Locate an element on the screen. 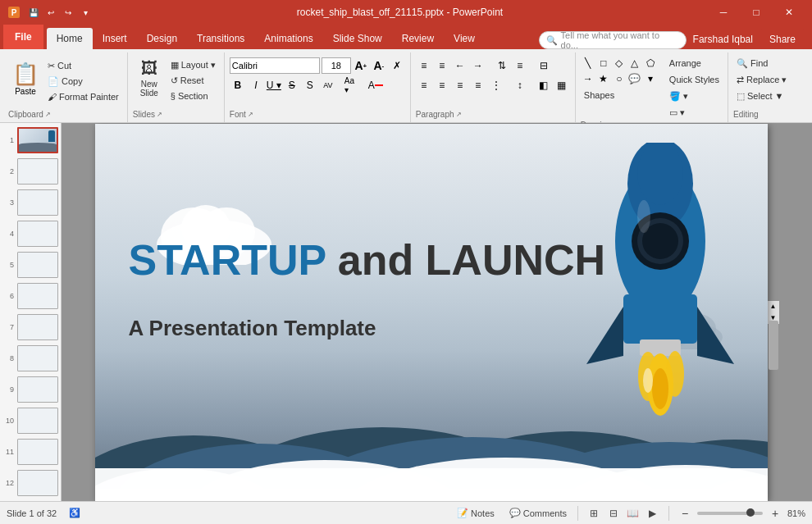 Image resolution: width=812 pixels, height=524 pixels. copy-button: 📄 Copy is located at coordinates (84, 81).